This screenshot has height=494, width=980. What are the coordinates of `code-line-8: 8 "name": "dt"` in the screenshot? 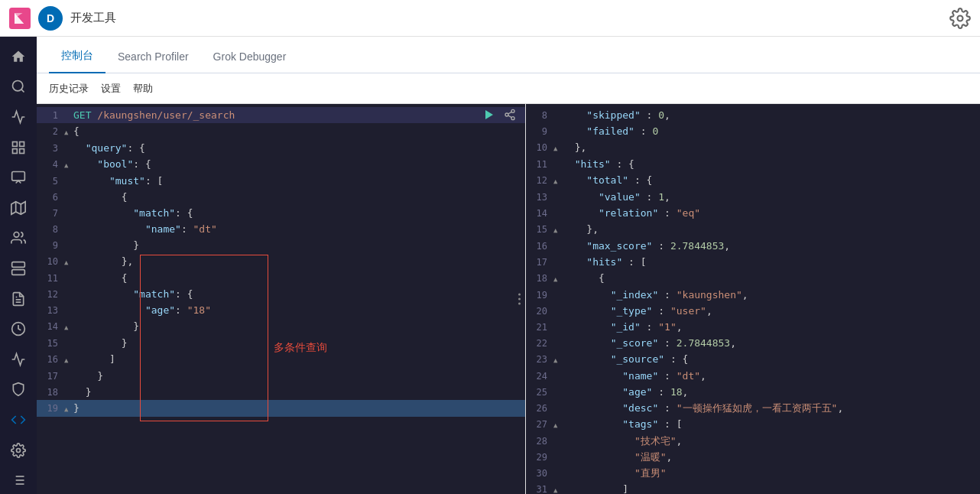 It's located at (281, 229).